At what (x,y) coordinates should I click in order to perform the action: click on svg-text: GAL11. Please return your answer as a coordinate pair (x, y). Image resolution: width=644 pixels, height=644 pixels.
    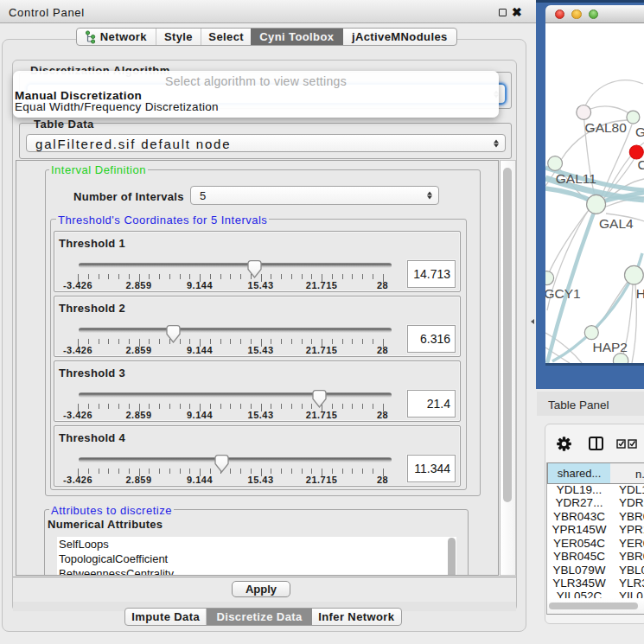
    Looking at the image, I should click on (576, 178).